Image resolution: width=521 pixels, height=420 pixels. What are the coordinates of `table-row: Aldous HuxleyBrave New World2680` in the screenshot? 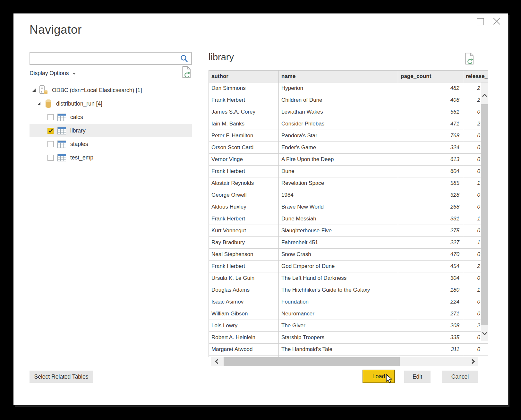 It's located at (348, 207).